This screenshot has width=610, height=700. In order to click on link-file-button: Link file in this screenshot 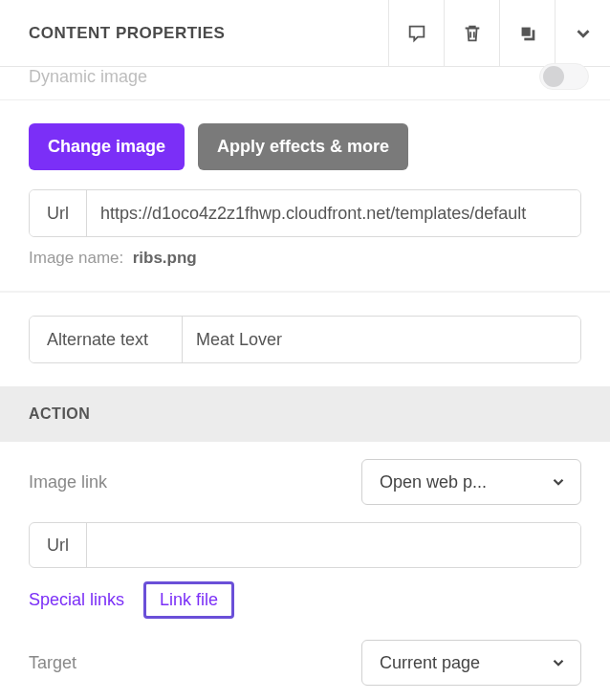, I will do `click(189, 601)`.